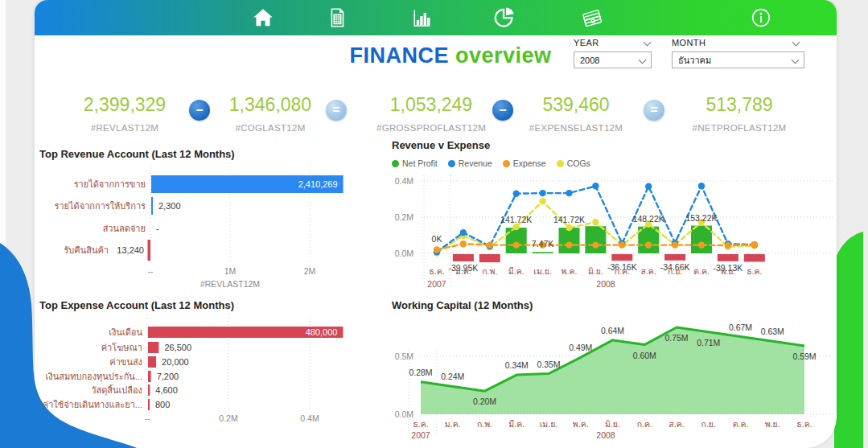 The image size is (868, 448). Describe the element at coordinates (590, 60) in the screenshot. I see `year-dropdown-value: 2008` at that location.